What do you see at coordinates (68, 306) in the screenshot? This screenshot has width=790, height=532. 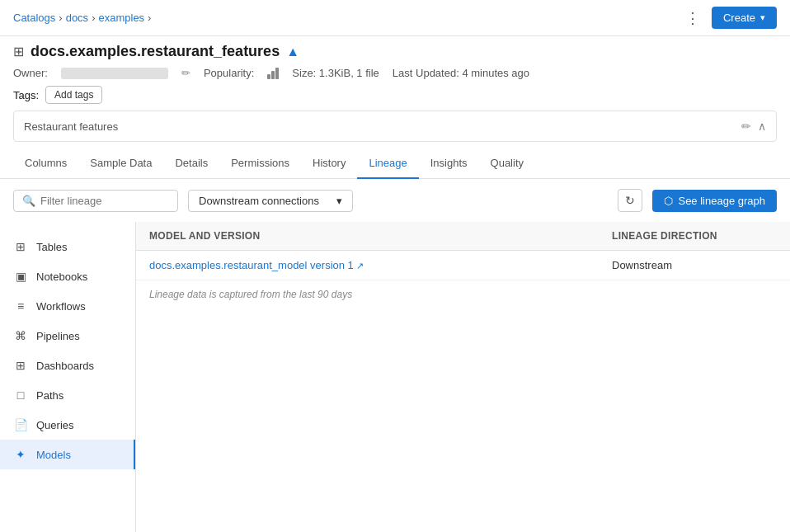 I see `sidebar-item-workflows: ≡ Workflows` at bounding box center [68, 306].